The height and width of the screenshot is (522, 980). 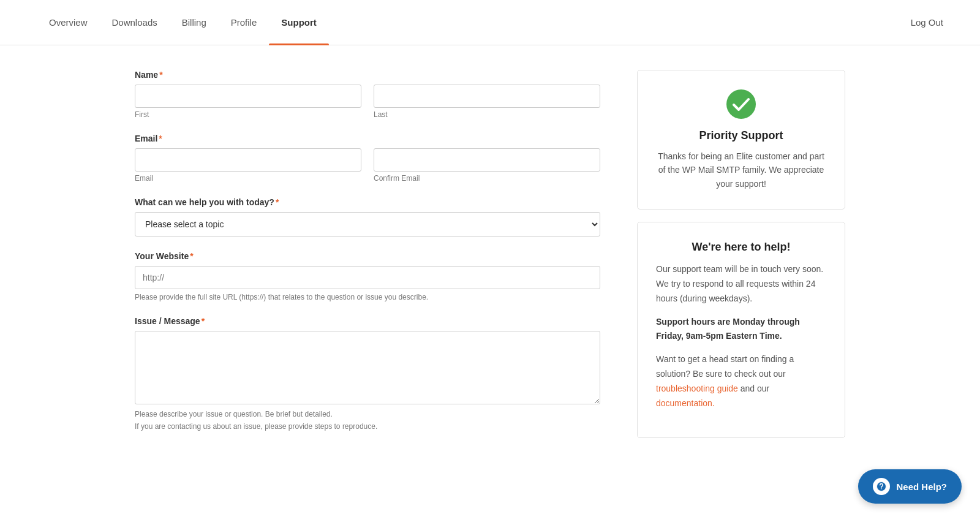 What do you see at coordinates (194, 22) in the screenshot?
I see `nav-billing: Billing` at bounding box center [194, 22].